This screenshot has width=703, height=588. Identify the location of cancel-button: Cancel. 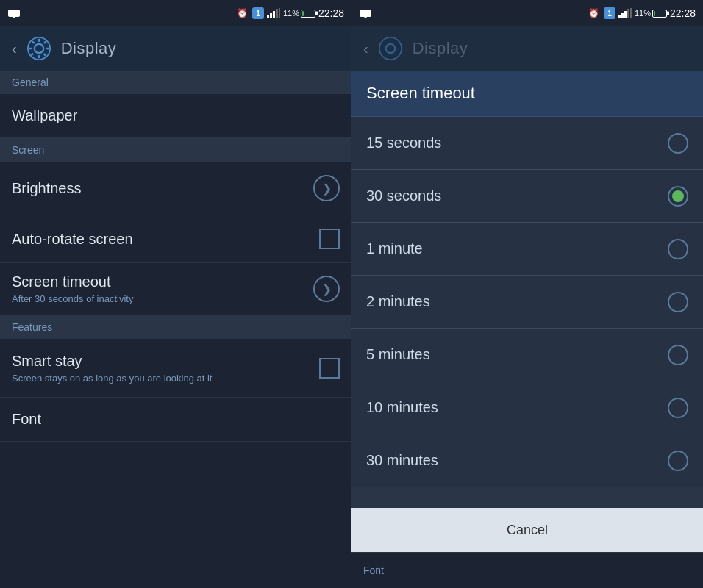
(527, 530).